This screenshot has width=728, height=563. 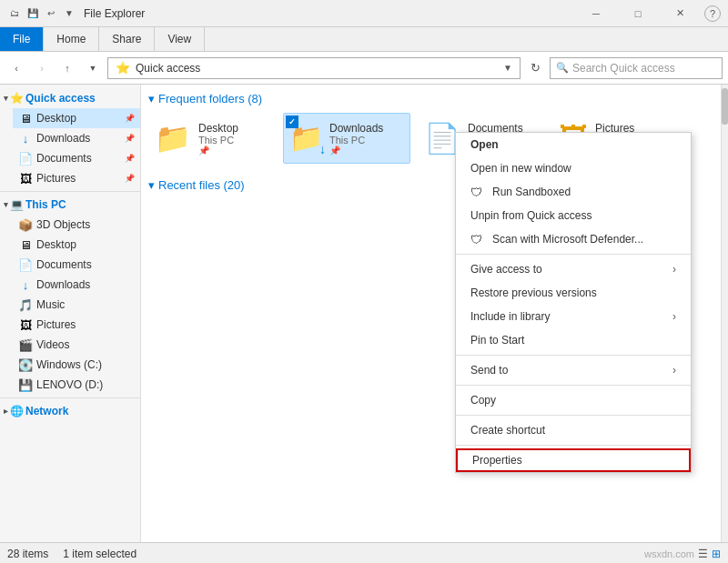 What do you see at coordinates (70, 411) in the screenshot?
I see `sidebar-group-network: ▸ 🌐 Network` at bounding box center [70, 411].